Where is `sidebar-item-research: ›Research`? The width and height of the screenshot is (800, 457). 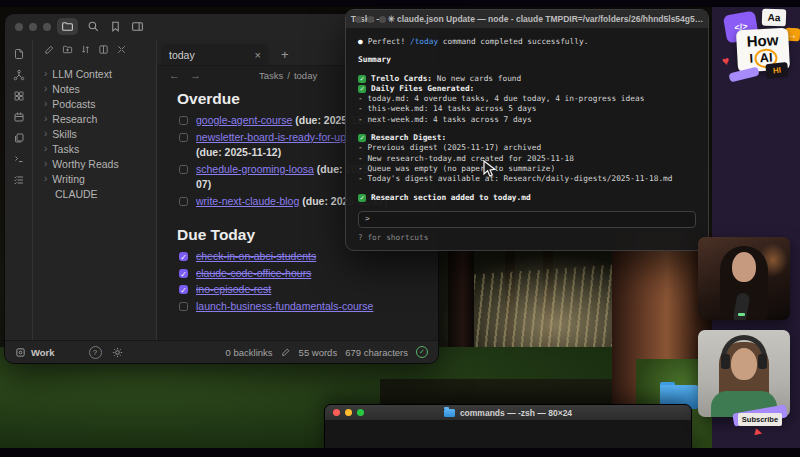 sidebar-item-research: ›Research is located at coordinates (100, 118).